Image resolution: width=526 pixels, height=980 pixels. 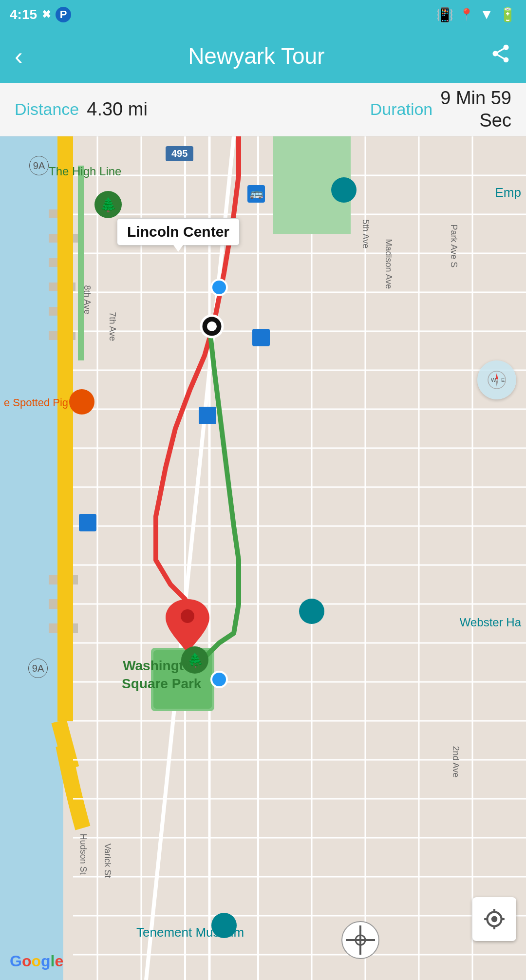 What do you see at coordinates (190, 932) in the screenshot?
I see `tenement-label: Tenement Museum` at bounding box center [190, 932].